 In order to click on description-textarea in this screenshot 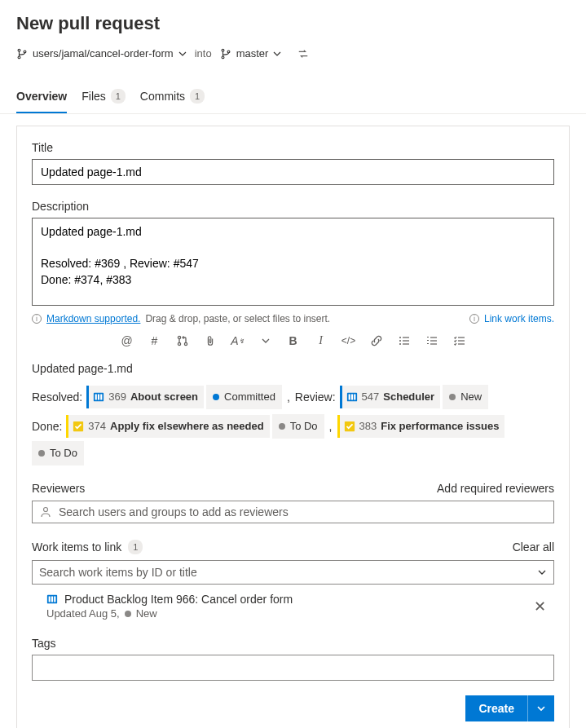, I will do `click(293, 262)`.